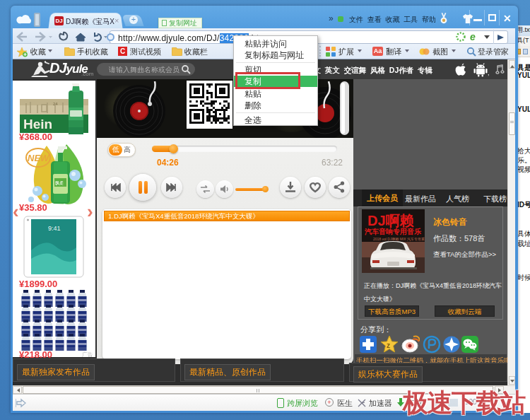  What do you see at coordinates (391, 221) in the screenshot?
I see `svg-text: DJ啊赖` at bounding box center [391, 221].